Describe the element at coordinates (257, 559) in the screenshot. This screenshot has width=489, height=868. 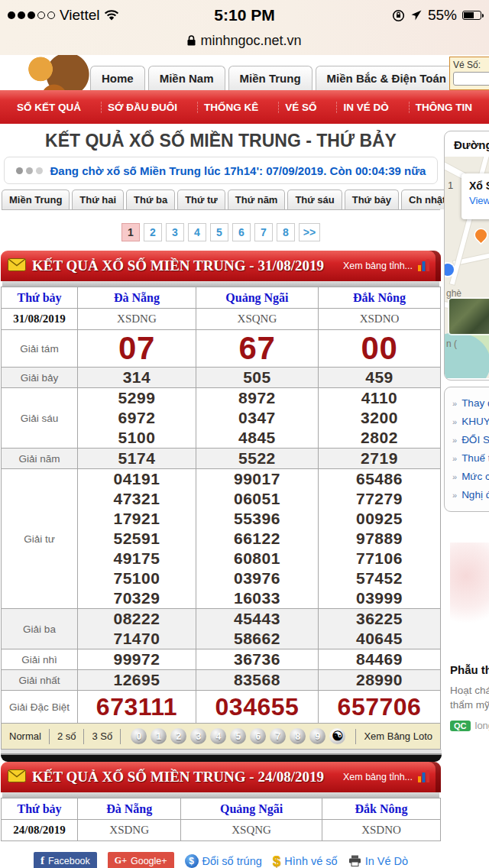
I see `prize-number: 60801` at that location.